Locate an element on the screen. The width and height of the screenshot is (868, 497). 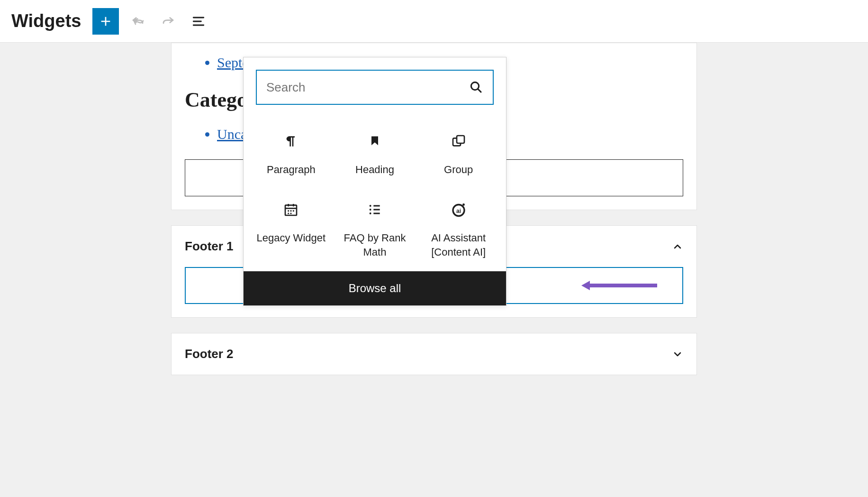
block-label: AI Assistant [Content AI] is located at coordinates (459, 245).